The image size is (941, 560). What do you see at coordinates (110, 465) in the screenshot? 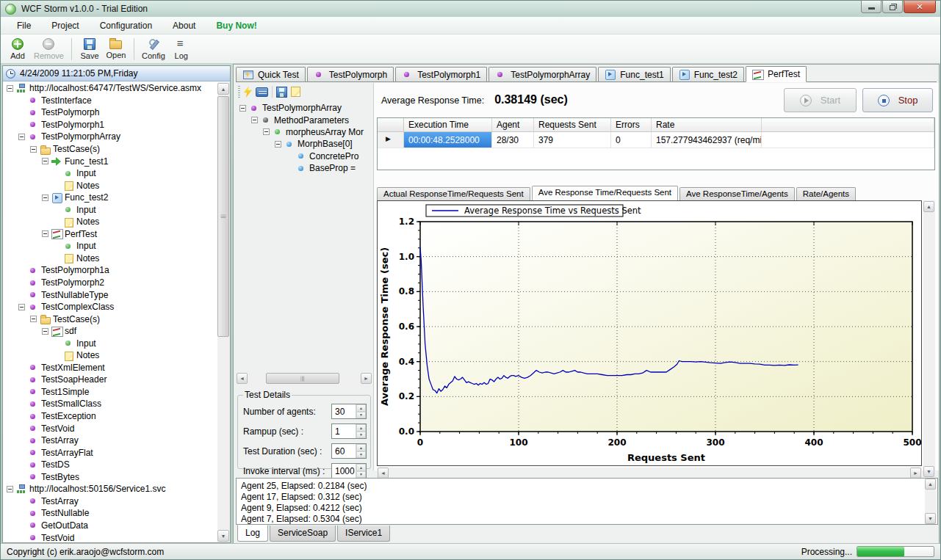
I see `tree-item: TestDS` at bounding box center [110, 465].